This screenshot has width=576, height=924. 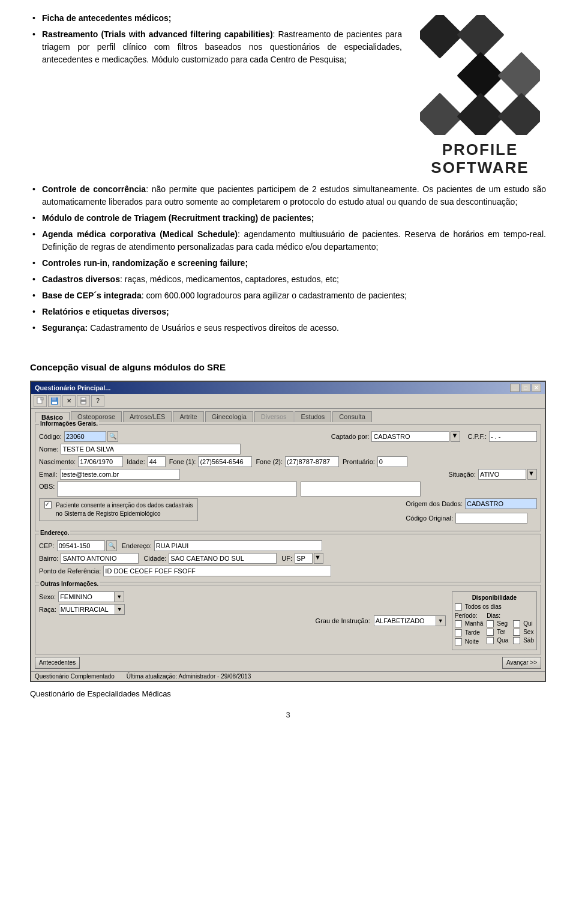 I want to click on maximize-button: □, so click(x=526, y=388).